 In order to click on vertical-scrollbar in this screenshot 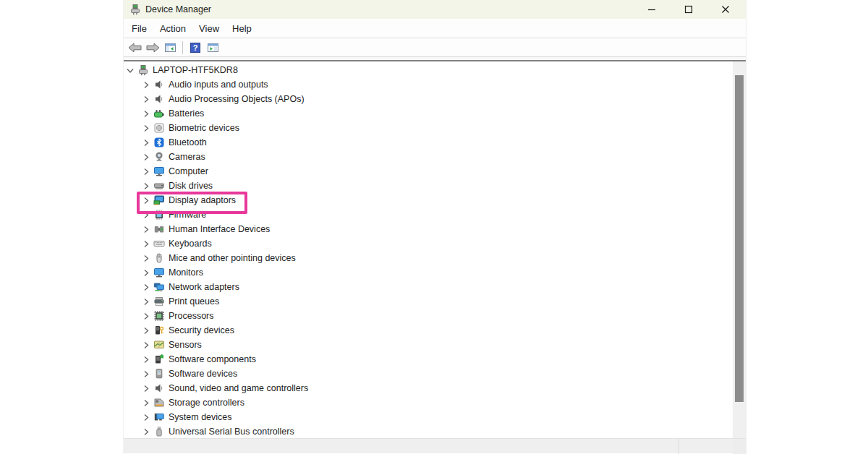, I will do `click(739, 250)`.